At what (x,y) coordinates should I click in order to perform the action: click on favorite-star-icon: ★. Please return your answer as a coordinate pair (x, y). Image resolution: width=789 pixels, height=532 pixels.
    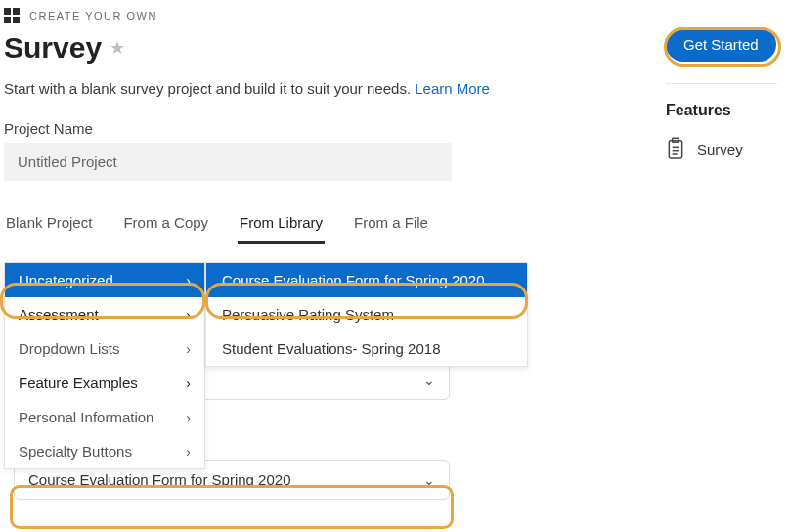
    Looking at the image, I should click on (117, 48).